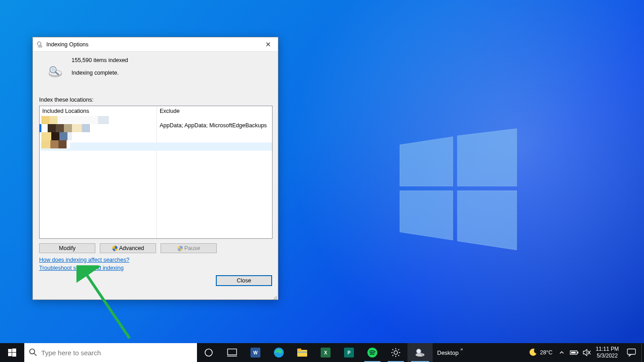 The image size is (644, 362). I want to click on column-header-exclude: Exclude, so click(215, 111).